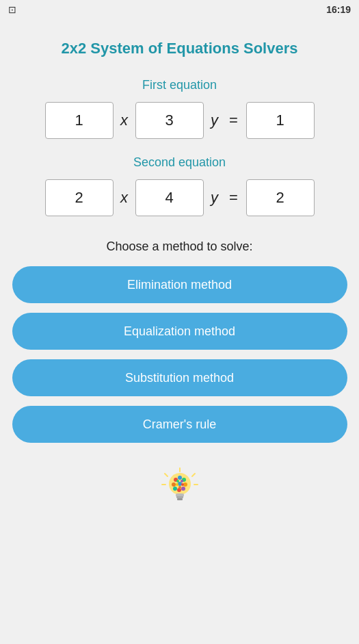 The image size is (359, 644). I want to click on methods-label: Choose a method to solve:, so click(179, 246).